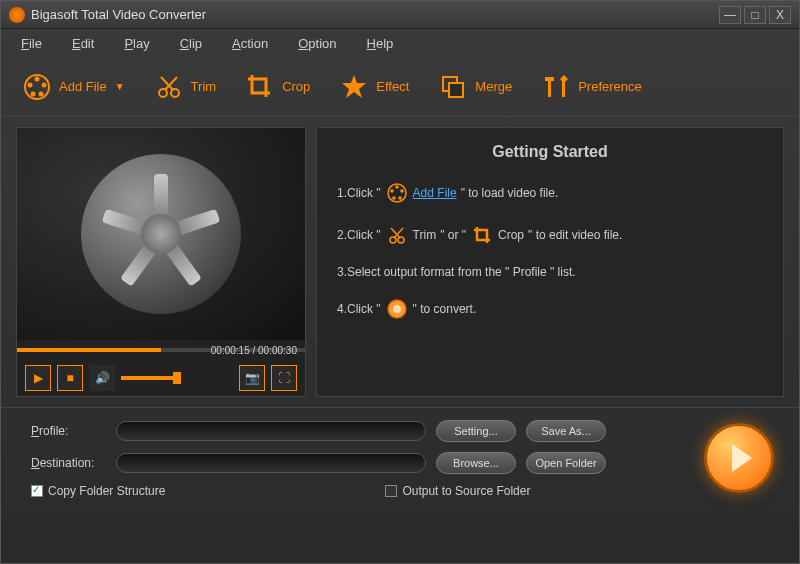  Describe the element at coordinates (271, 463) in the screenshot. I see `destination-input` at that location.